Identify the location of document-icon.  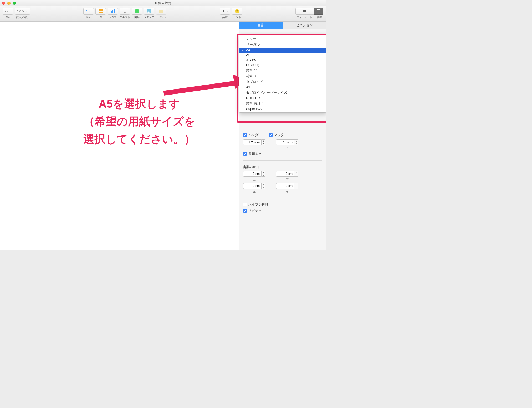
(319, 11).